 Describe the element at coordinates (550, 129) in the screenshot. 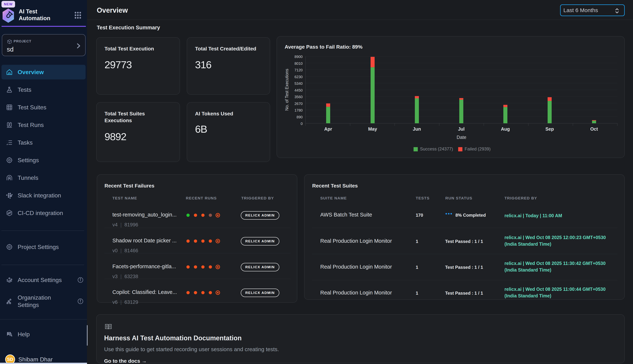

I see `svg-text: Sep` at that location.